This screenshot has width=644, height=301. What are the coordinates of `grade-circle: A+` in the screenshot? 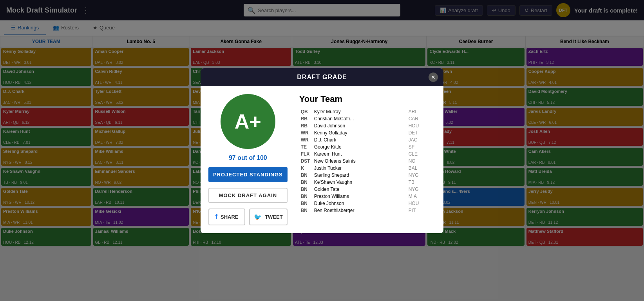 It's located at (248, 121).